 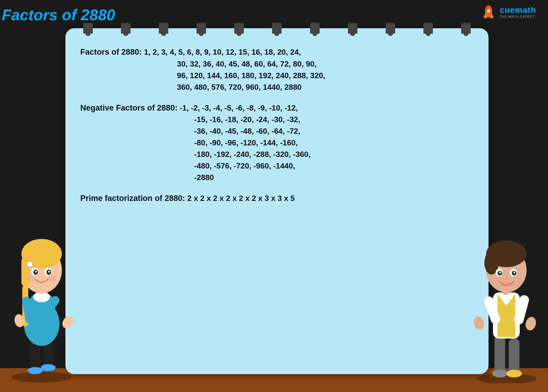 What do you see at coordinates (508, 12) in the screenshot?
I see `logo-area: cuemath THE MATH EXPERT` at bounding box center [508, 12].